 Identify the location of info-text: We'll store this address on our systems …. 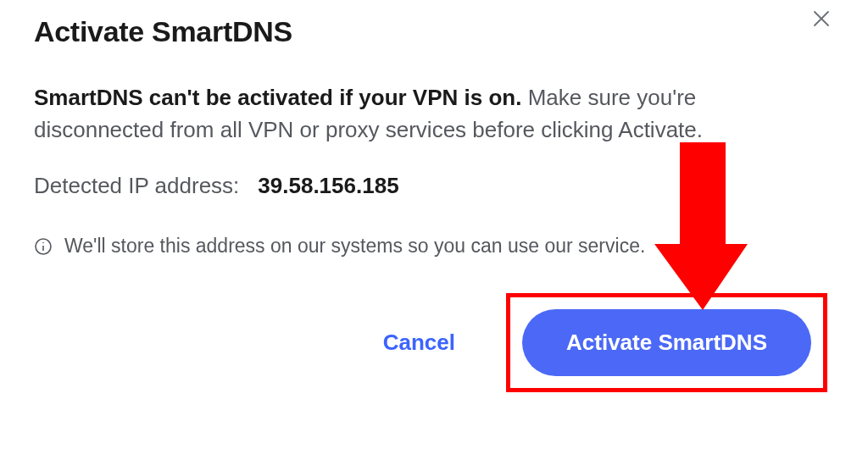
(354, 246).